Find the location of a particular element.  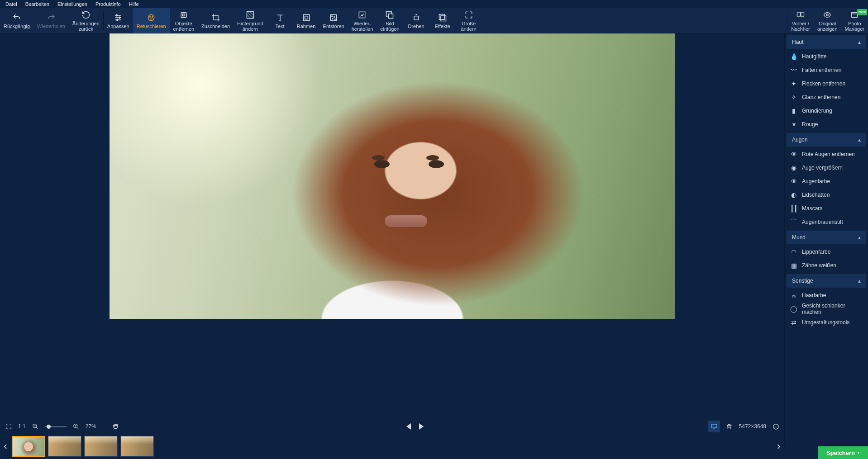

fit-ratio-label: 1:1 is located at coordinates (22, 426).